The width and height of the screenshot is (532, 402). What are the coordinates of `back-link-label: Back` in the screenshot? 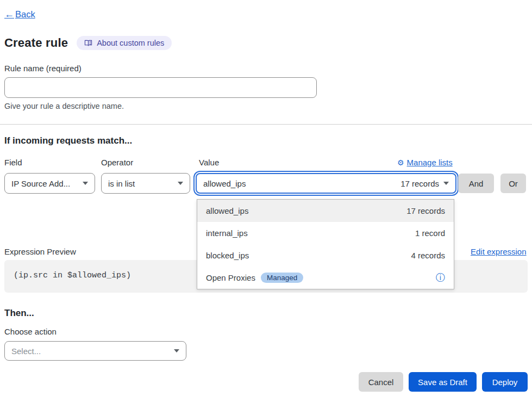 It's located at (25, 14).